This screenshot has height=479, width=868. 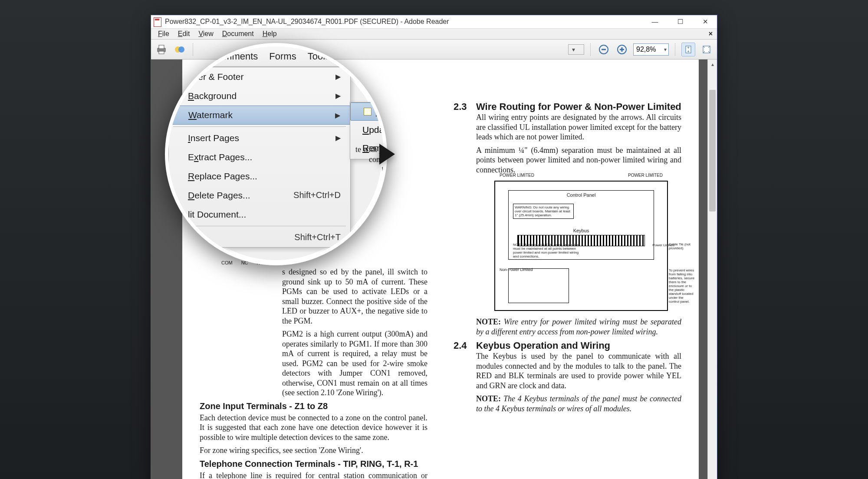 I want to click on zoom-field: 92,8%, so click(x=651, y=50).